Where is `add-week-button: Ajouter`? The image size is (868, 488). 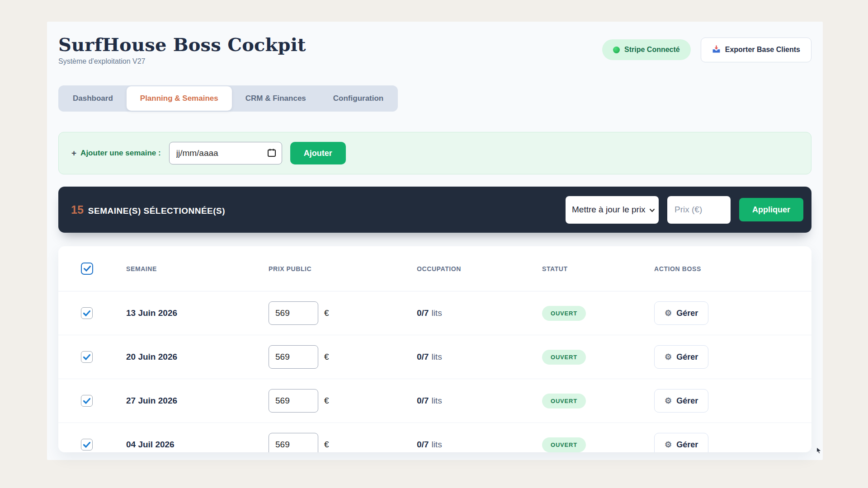 add-week-button: Ajouter is located at coordinates (318, 153).